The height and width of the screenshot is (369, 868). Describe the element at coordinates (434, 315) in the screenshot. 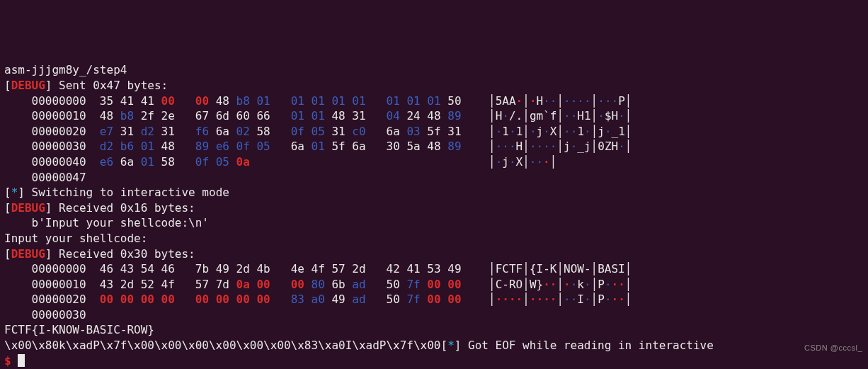

I see `hexdump-row: 00000030` at that location.